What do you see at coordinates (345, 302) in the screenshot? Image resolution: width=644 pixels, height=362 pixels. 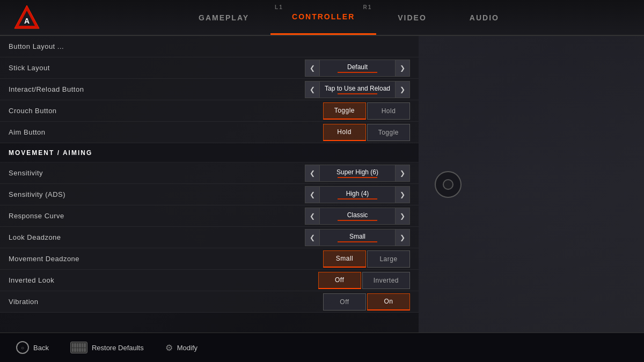 I see `vibration-off-btn: Off` at bounding box center [345, 302].